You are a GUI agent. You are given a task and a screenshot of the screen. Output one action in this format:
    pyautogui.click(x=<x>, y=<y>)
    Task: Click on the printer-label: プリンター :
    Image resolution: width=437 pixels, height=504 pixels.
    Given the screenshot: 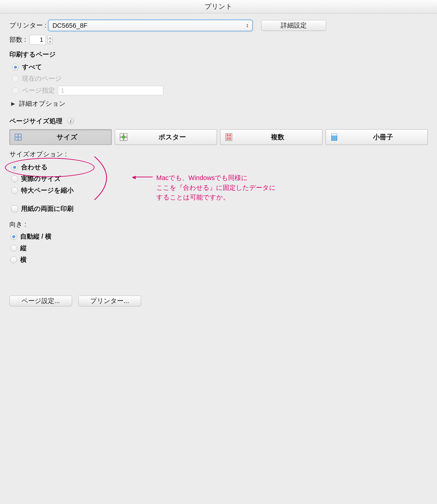 What is the action you would take?
    pyautogui.click(x=28, y=25)
    